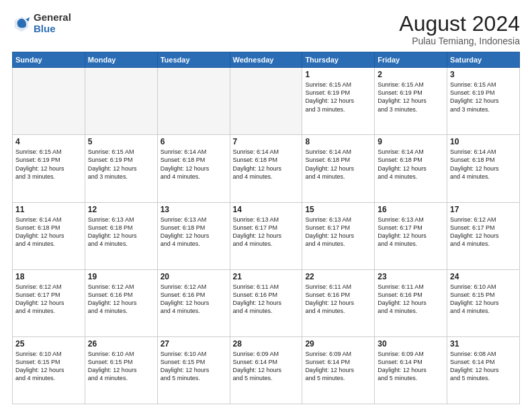 The width and height of the screenshot is (532, 411). I want to click on calendar-cell: 26Sunrise: 6:10 AM Sunset: 6:15 PM Dayli…, so click(121, 370).